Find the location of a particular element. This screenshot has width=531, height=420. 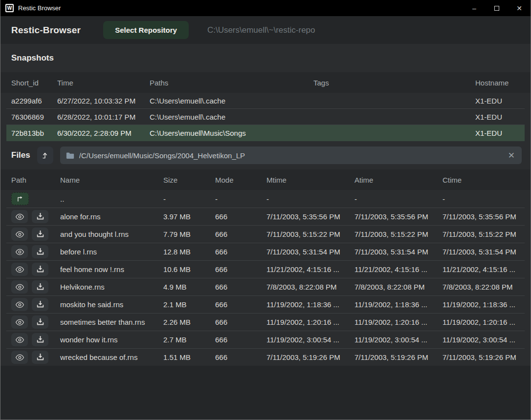

path-input is located at coordinates (290, 155).